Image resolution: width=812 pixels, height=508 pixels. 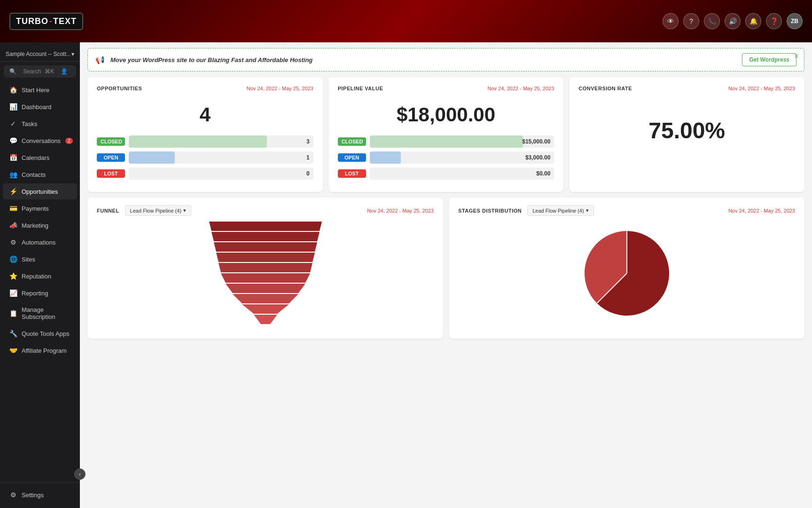 What do you see at coordinates (361, 88) in the screenshot?
I see `pipeline-label: PIPELINE VALUE` at bounding box center [361, 88].